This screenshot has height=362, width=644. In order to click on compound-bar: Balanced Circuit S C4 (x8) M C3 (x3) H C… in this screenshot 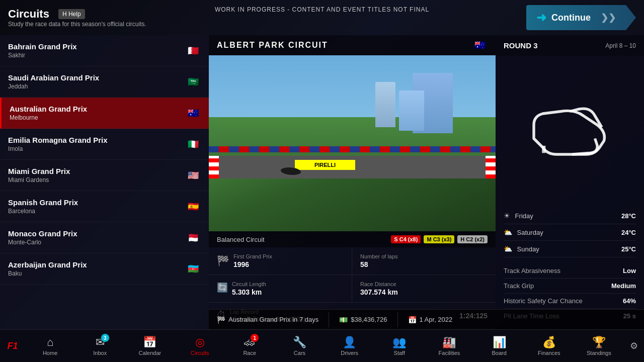, I will do `click(352, 239)`.